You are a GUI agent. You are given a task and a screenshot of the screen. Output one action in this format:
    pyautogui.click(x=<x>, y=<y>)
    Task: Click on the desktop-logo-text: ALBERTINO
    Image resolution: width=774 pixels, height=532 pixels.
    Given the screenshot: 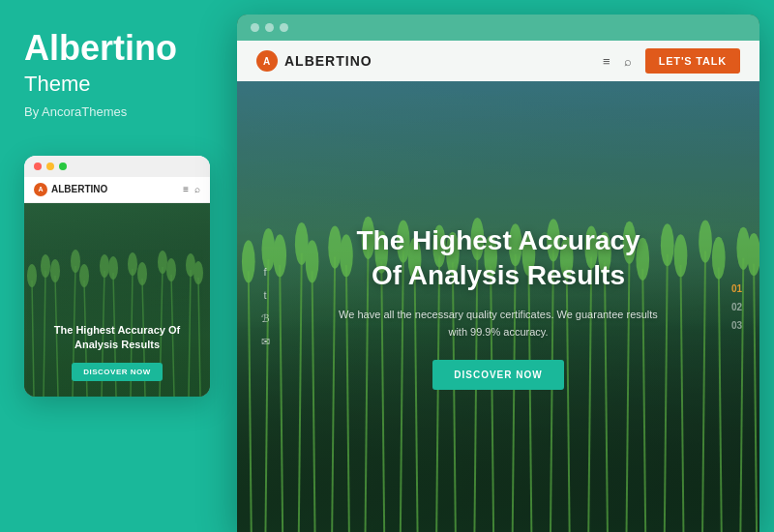 What is the action you would take?
    pyautogui.click(x=329, y=61)
    